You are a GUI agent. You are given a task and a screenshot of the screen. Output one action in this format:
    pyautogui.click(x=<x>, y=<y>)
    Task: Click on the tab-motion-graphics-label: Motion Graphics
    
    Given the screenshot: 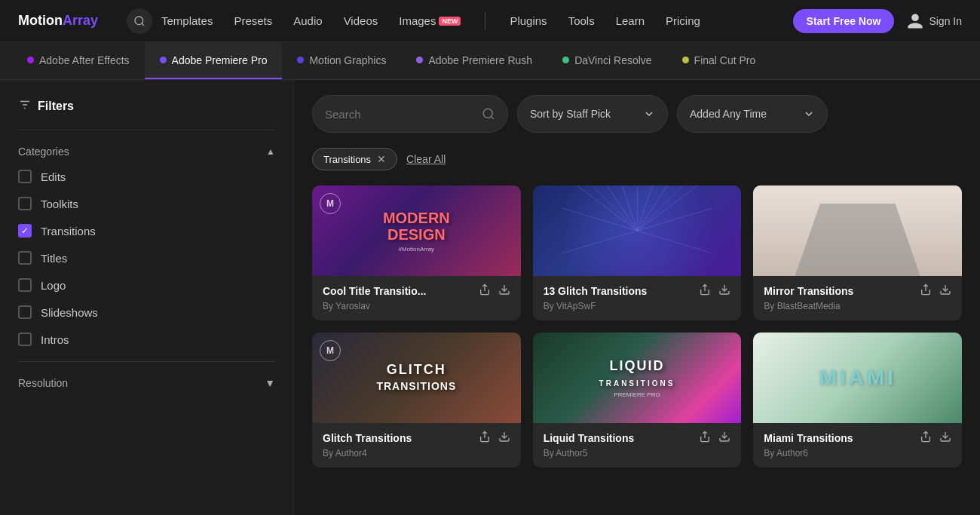 What is the action you would take?
    pyautogui.click(x=348, y=60)
    